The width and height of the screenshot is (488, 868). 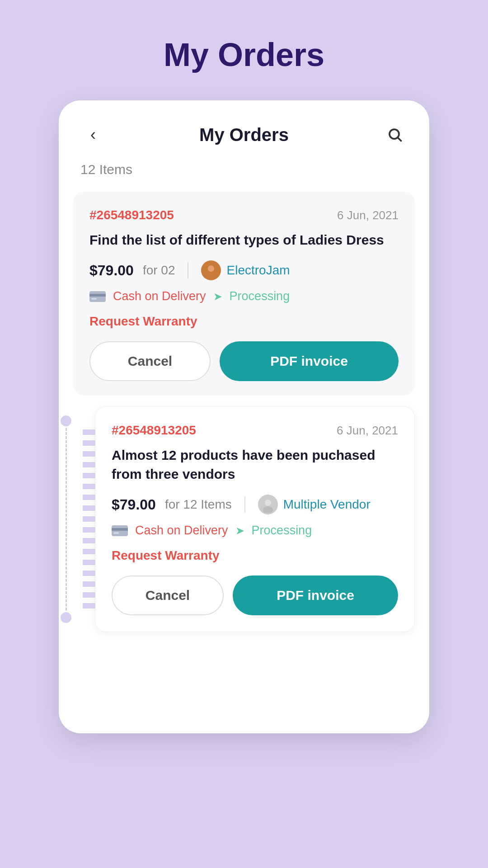 What do you see at coordinates (395, 135) in the screenshot?
I see `search-button` at bounding box center [395, 135].